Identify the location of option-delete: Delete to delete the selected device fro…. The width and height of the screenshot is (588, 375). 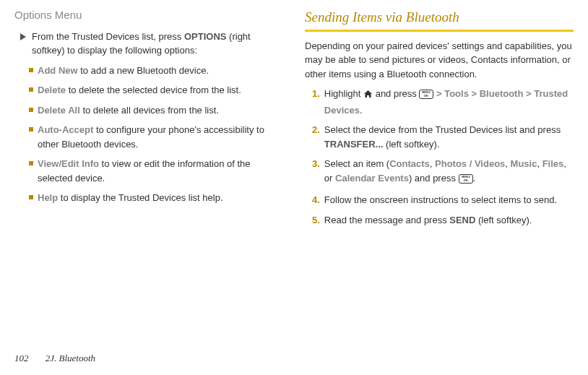
(156, 90).